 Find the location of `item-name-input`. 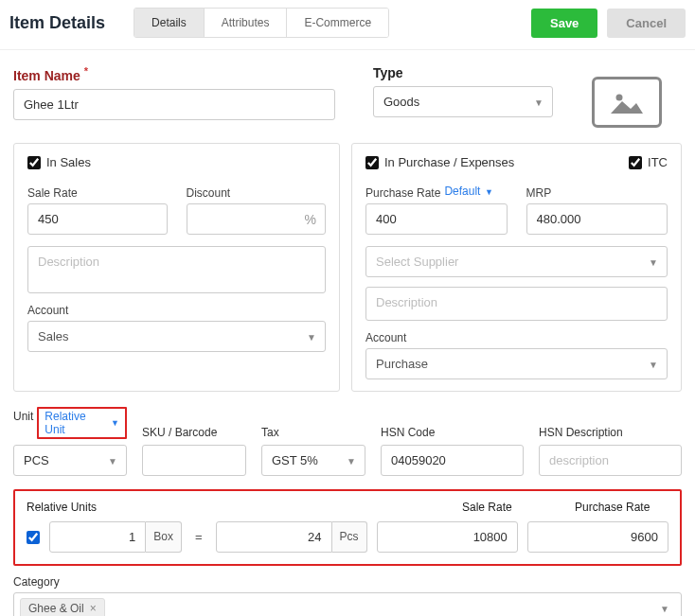

item-name-input is located at coordinates (174, 104).